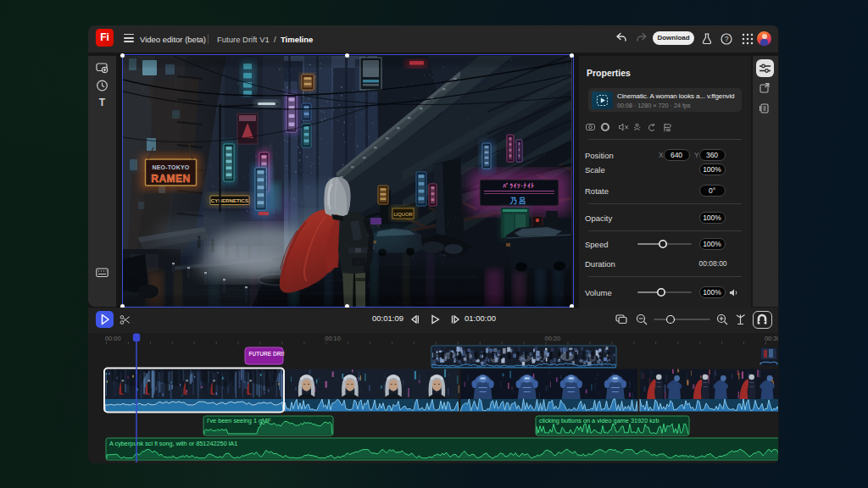 The height and width of the screenshot is (488, 868). Describe the element at coordinates (553, 339) in the screenshot. I see `svg-text: 00:20` at that location.